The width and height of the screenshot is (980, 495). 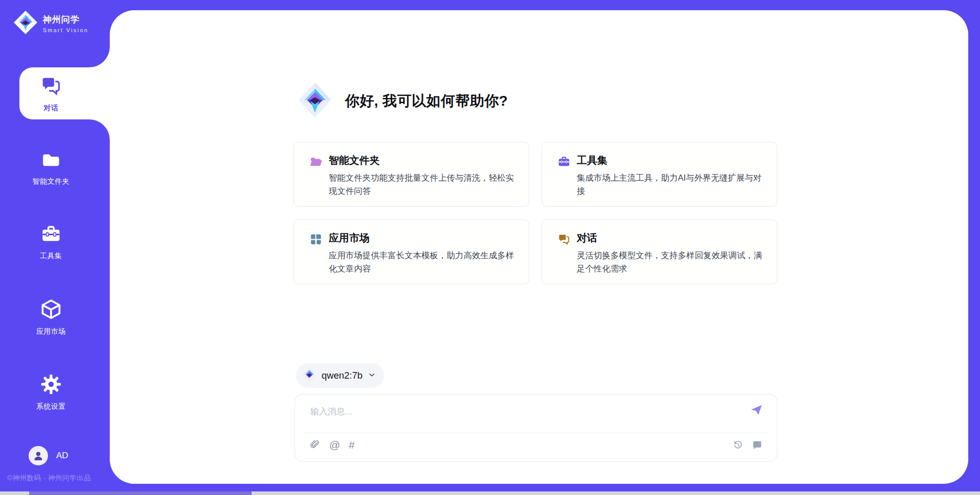 I want to click on assistant-logo-icon, so click(x=315, y=101).